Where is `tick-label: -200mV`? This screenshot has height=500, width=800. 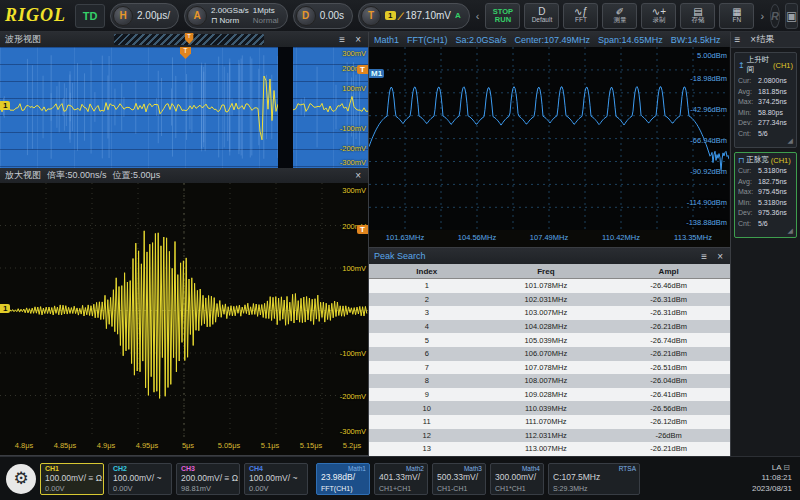 tick-label: -200mV is located at coordinates (353, 396).